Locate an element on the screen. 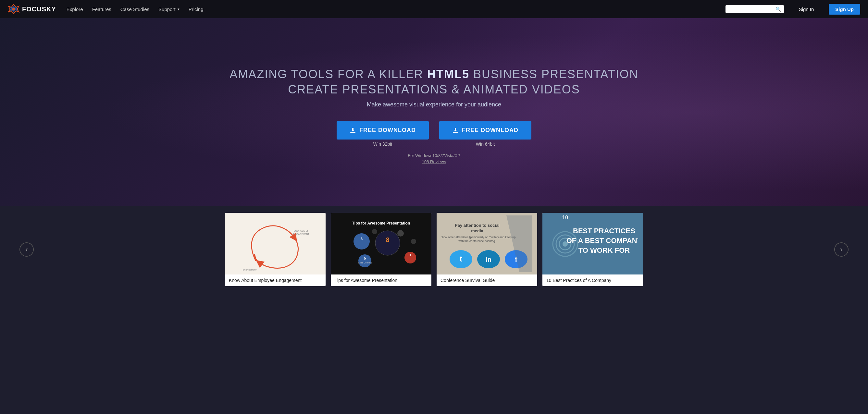 This screenshot has height=414, width=868. download-icon-win64 is located at coordinates (456, 130).